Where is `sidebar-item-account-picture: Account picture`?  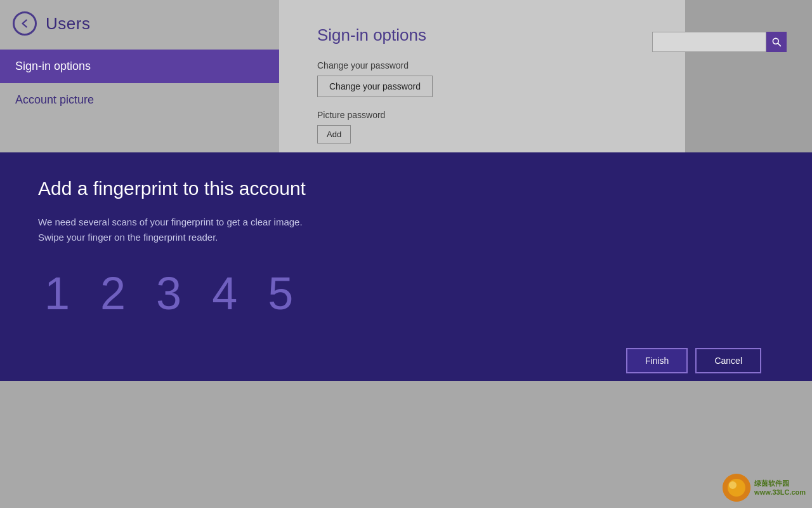
sidebar-item-account-picture: Account picture is located at coordinates (140, 100).